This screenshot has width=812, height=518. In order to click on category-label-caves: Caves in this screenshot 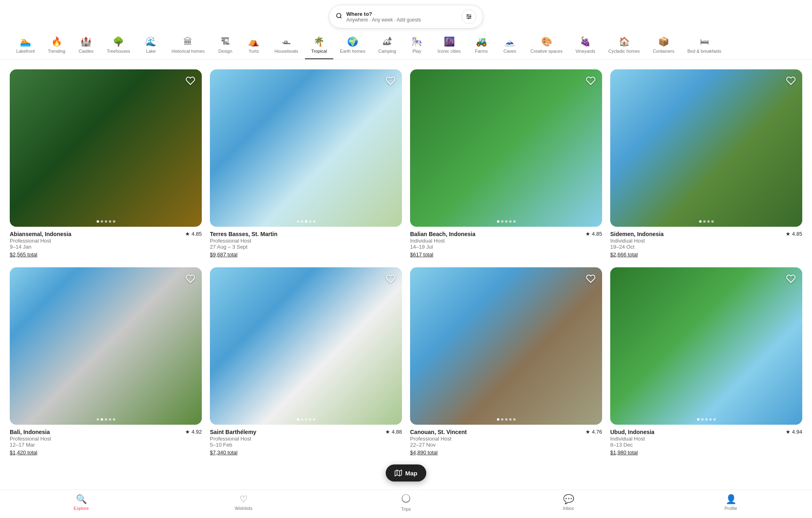, I will do `click(510, 51)`.